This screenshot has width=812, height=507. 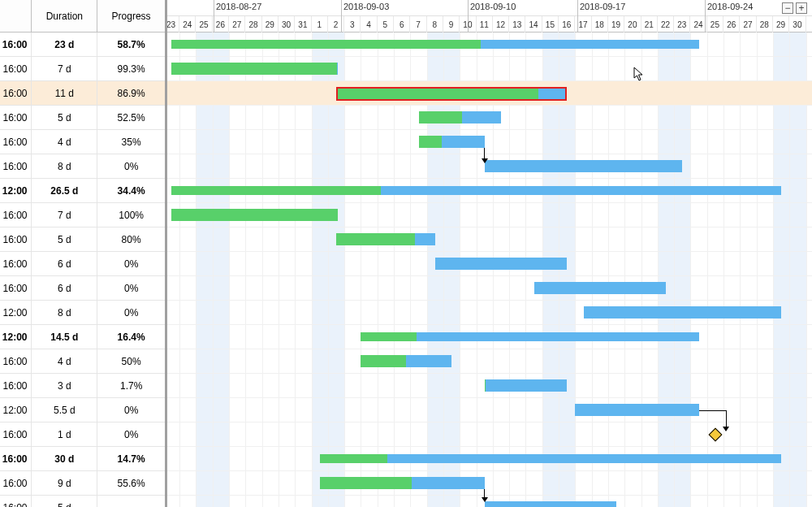 What do you see at coordinates (83, 167) in the screenshot?
I see `table-row: 16:008 d0%` at bounding box center [83, 167].